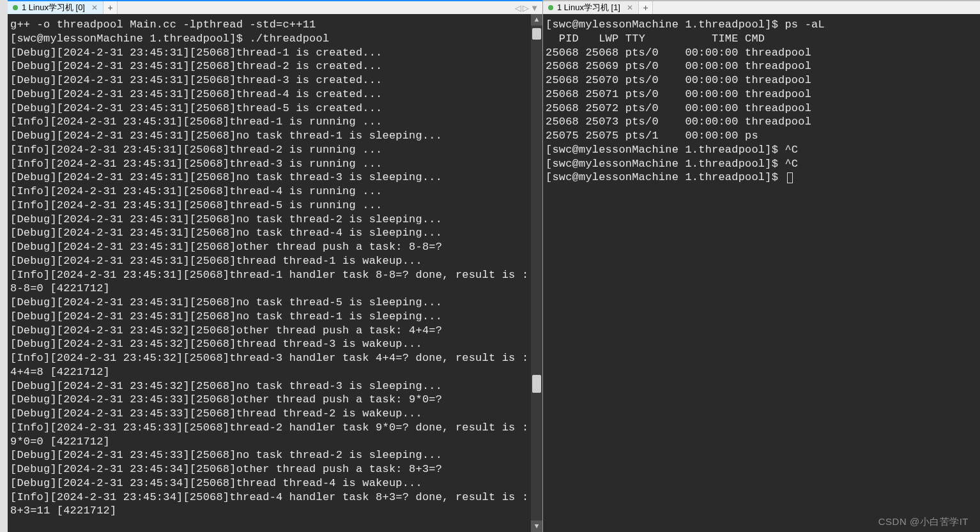 This screenshot has height=532, width=980. Describe the element at coordinates (591, 8) in the screenshot. I see `tab-right-active: 1 Linux学习机 [1] ✕` at that location.